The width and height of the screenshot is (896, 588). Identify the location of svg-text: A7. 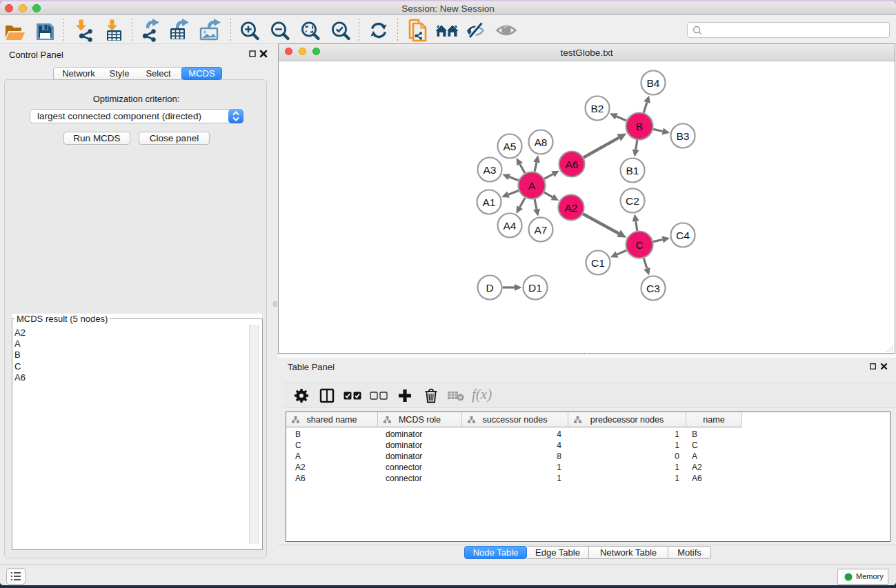
(541, 230).